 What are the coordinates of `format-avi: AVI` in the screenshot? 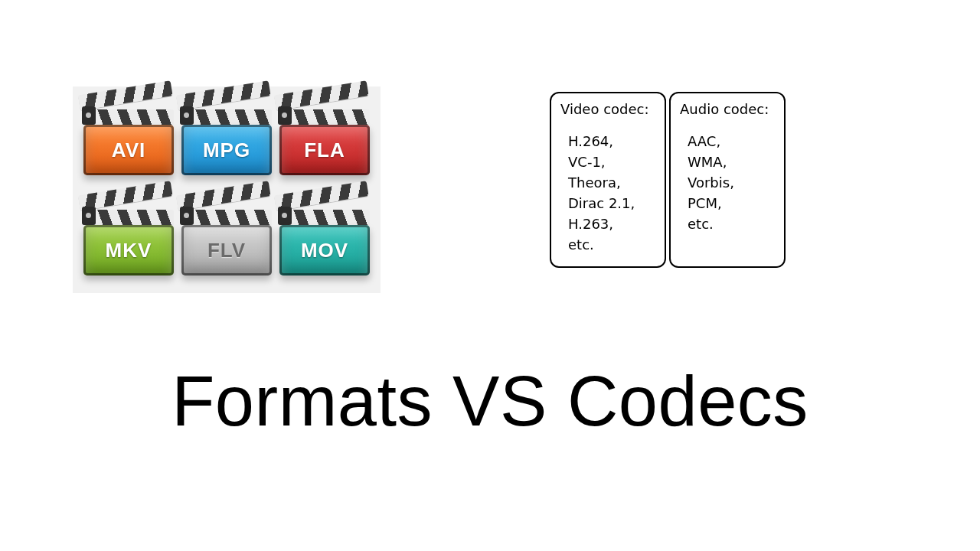 It's located at (129, 140).